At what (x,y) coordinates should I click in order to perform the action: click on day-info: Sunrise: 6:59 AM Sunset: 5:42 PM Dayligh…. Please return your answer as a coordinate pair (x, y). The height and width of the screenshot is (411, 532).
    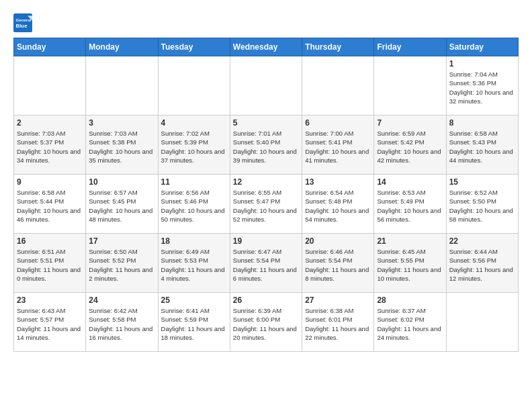
    Looking at the image, I should click on (410, 146).